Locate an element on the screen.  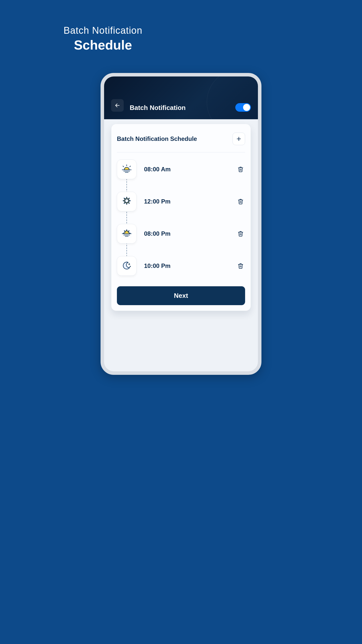
back-button is located at coordinates (117, 105).